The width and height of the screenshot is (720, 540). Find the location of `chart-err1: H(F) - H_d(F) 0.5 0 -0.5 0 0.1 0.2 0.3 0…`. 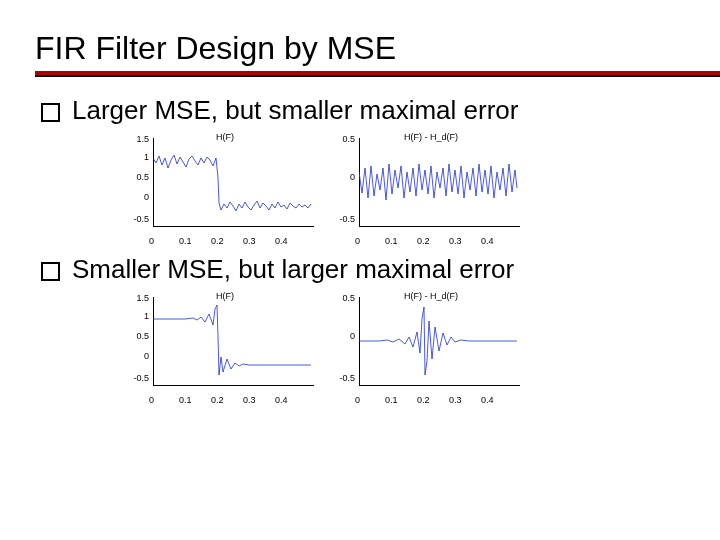

chart-err1: H(F) - H_d(F) 0.5 0 -0.5 0 0.1 0.2 0.3 0… is located at coordinates (431, 187).